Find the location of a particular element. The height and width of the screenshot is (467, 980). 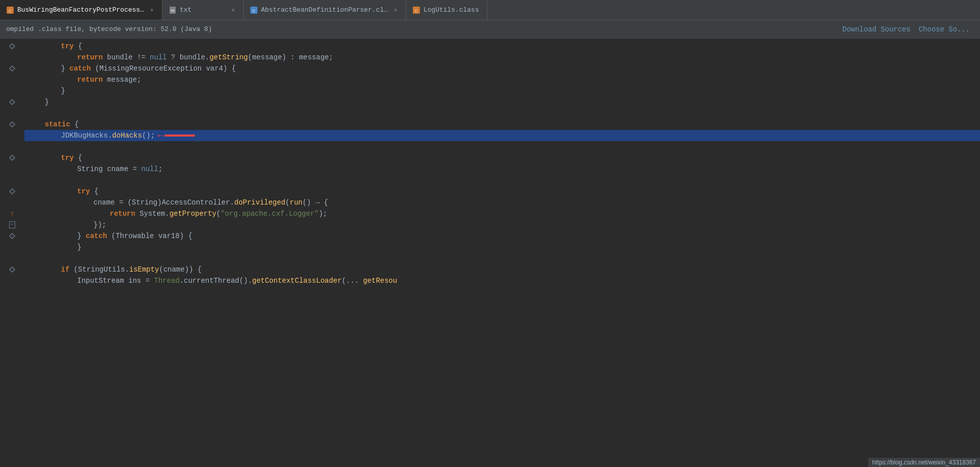

status-url: https://blog.csdn.net/weixin_43318367 is located at coordinates (924, 462).